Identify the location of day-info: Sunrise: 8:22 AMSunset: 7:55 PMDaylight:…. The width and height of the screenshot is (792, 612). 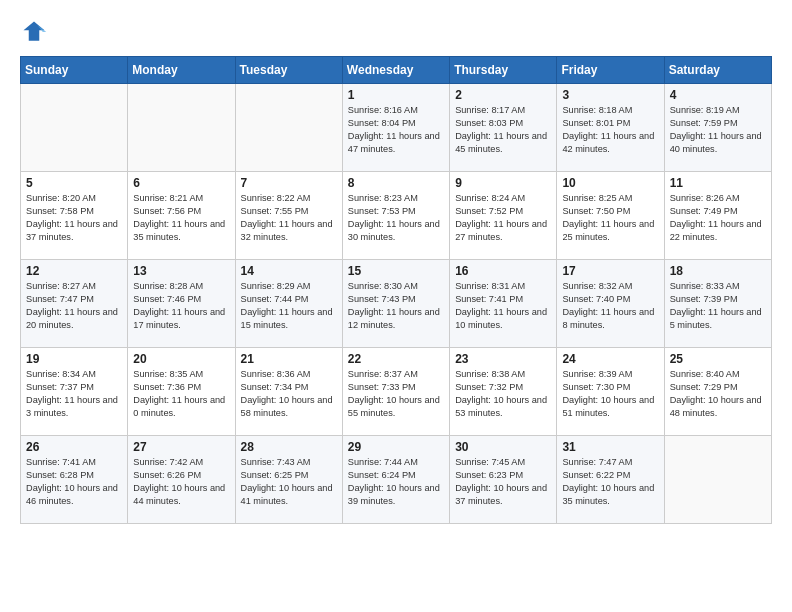
(289, 218).